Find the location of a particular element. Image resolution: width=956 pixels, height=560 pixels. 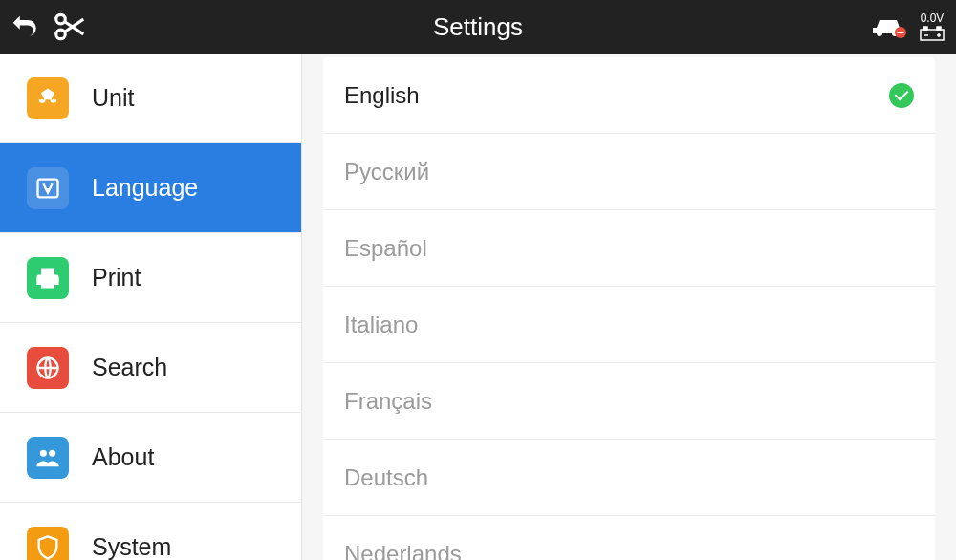

language-label: Русский is located at coordinates (386, 172).